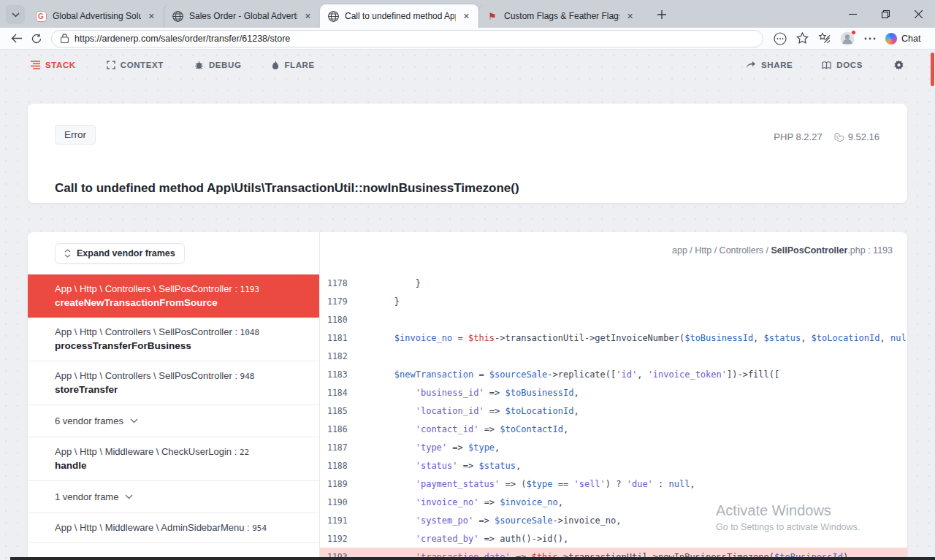 This screenshot has width=935, height=560. Describe the element at coordinates (400, 16) in the screenshot. I see `tab-title: Call to undefined method App\Uti` at that location.